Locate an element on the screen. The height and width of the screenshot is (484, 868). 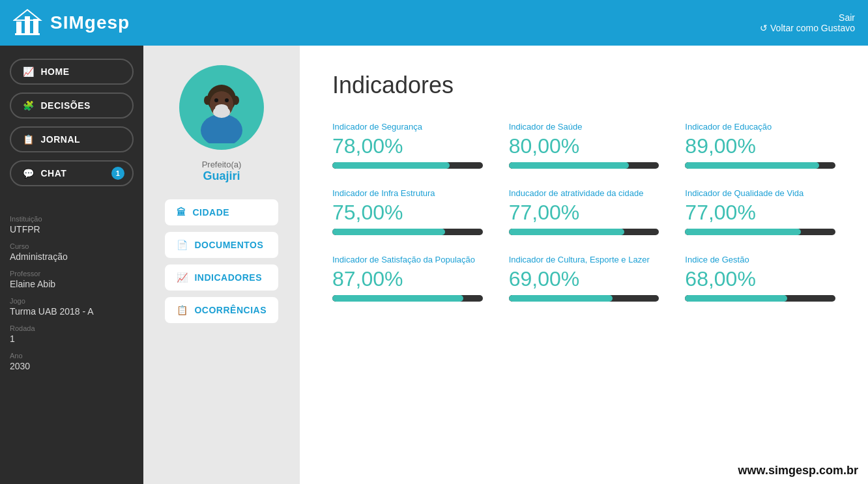
info-label: Jogo is located at coordinates (72, 301).